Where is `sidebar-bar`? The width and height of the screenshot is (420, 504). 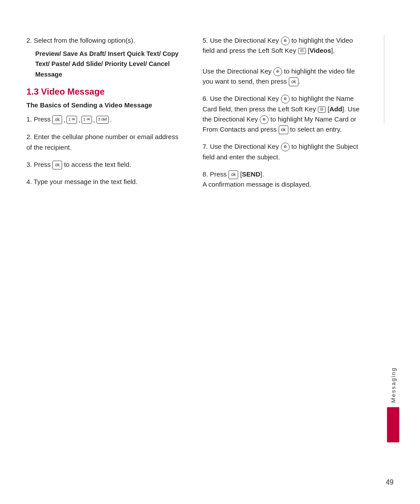 sidebar-bar is located at coordinates (393, 425).